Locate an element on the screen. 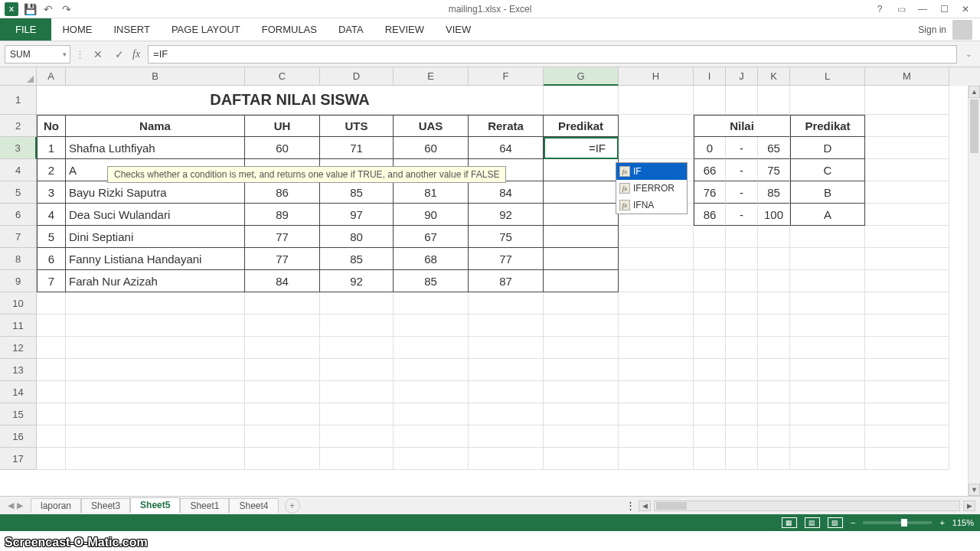 Image resolution: width=980 pixels, height=551 pixels. cell-nama: Fanny Listiana Handayani is located at coordinates (155, 259).